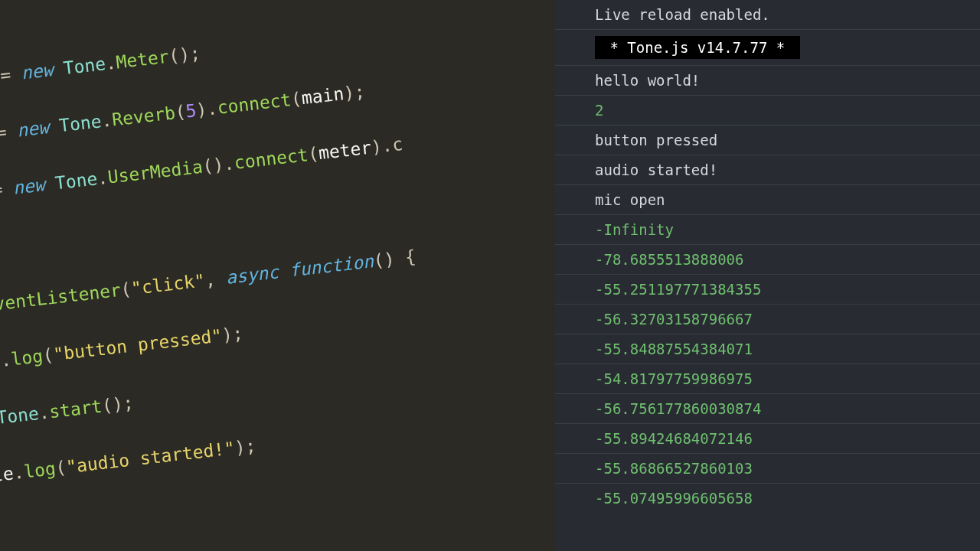 This screenshot has width=980, height=551. What do you see at coordinates (767, 170) in the screenshot?
I see `console-row: audio started!` at bounding box center [767, 170].